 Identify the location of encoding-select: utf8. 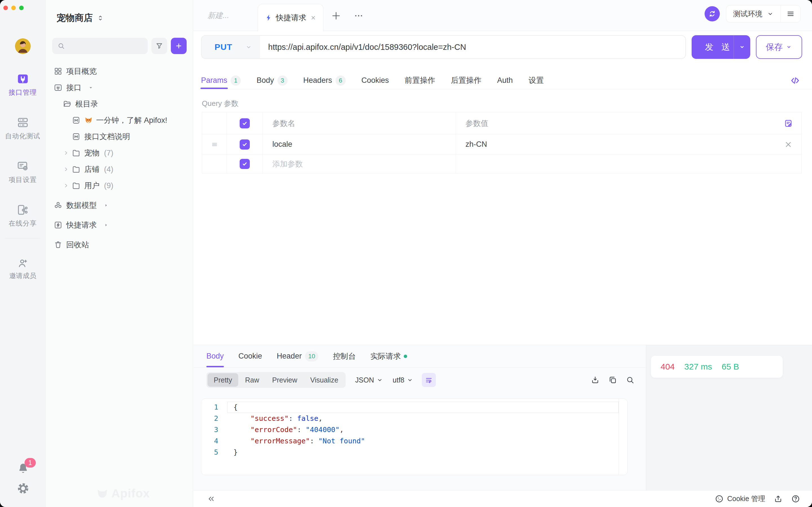
(403, 380).